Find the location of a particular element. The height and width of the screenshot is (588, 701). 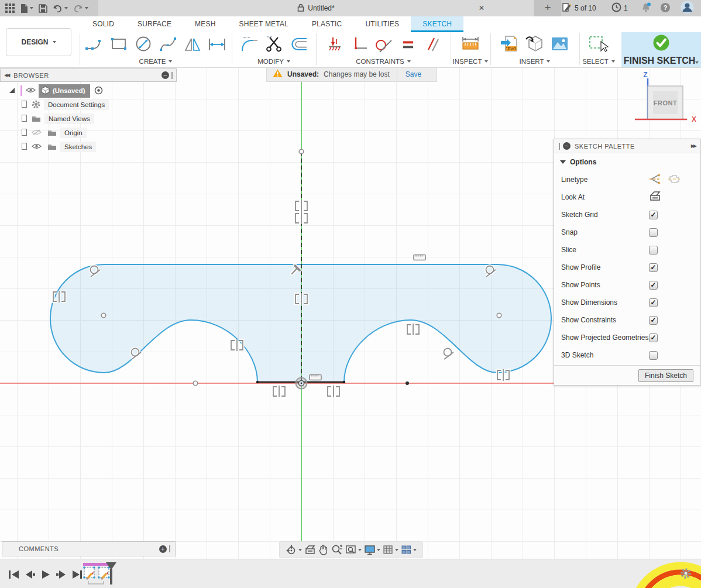

palette-minimize-icon: − is located at coordinates (566, 146).